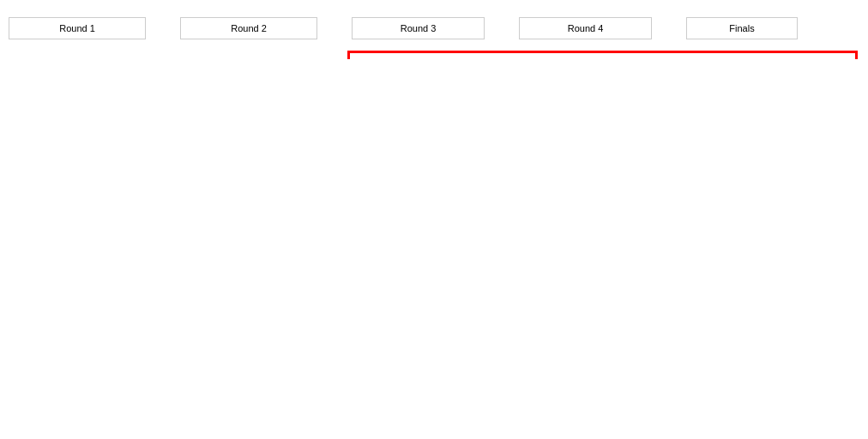 Image resolution: width=868 pixels, height=439 pixels. Describe the element at coordinates (437, 55) in the screenshot. I see `bracket-lines` at that location.